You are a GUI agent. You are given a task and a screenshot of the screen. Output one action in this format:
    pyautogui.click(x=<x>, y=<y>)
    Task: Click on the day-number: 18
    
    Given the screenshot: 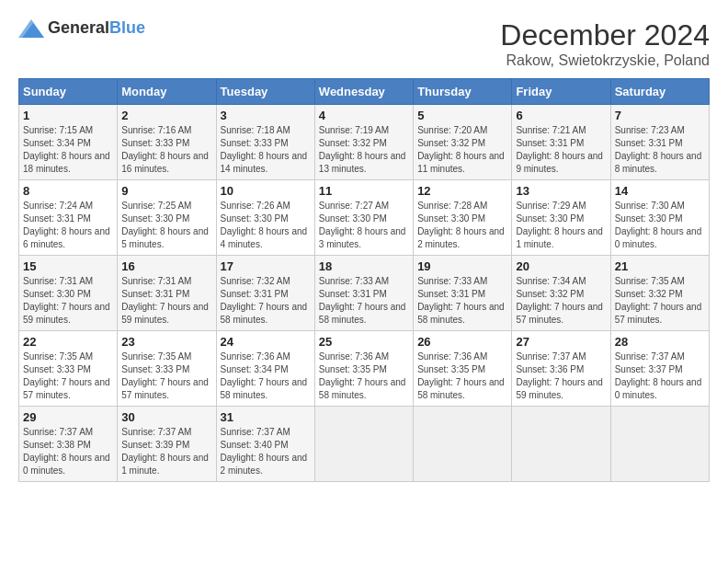 What is the action you would take?
    pyautogui.click(x=364, y=267)
    